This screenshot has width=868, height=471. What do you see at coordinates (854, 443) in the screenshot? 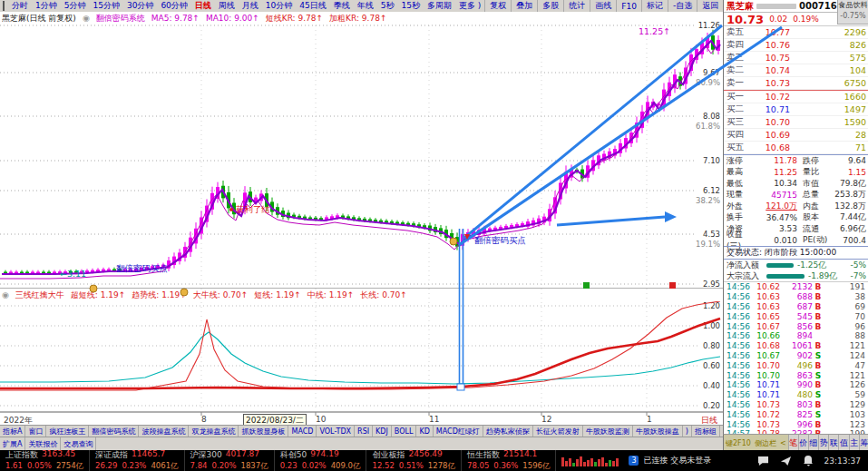
I see `panel-tab-主: 主` at bounding box center [854, 443].